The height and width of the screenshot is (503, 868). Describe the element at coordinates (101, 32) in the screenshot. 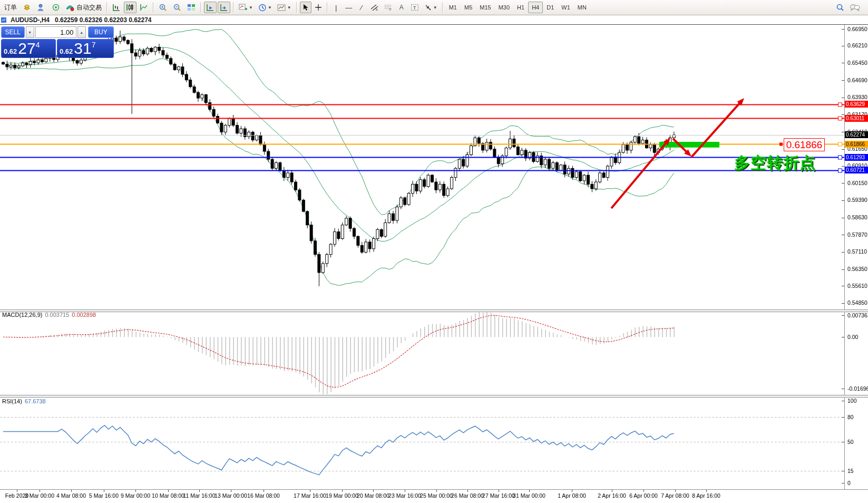

I see `buy-button: BUY` at that location.